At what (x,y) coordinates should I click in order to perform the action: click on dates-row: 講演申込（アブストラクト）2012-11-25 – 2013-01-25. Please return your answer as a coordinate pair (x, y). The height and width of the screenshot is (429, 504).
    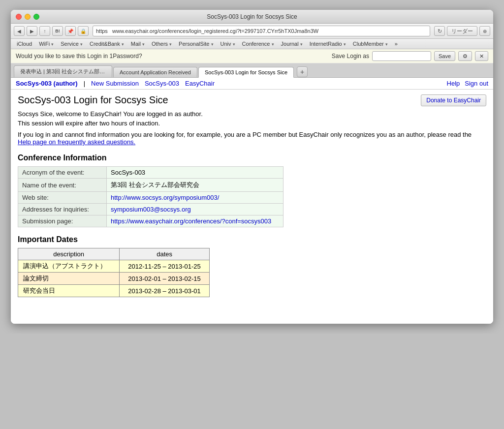
    Looking at the image, I should click on (114, 267).